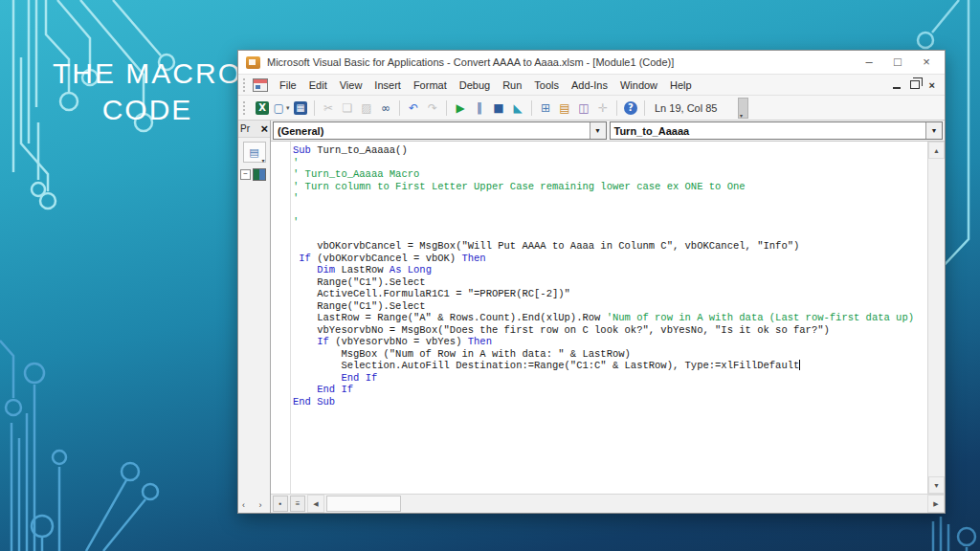 The width and height of the screenshot is (980, 551). What do you see at coordinates (611, 365) in the screenshot?
I see `code-line: Selection.AutoFill Destination:=Range("C…` at bounding box center [611, 365].